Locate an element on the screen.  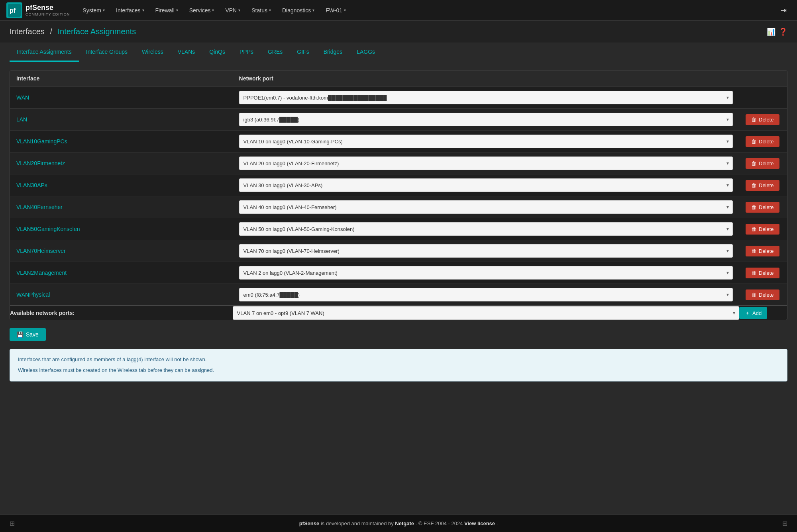
port-select: VLAN 20 on lagg0 (VLAN-20-Firmennetz) is located at coordinates (486, 163).